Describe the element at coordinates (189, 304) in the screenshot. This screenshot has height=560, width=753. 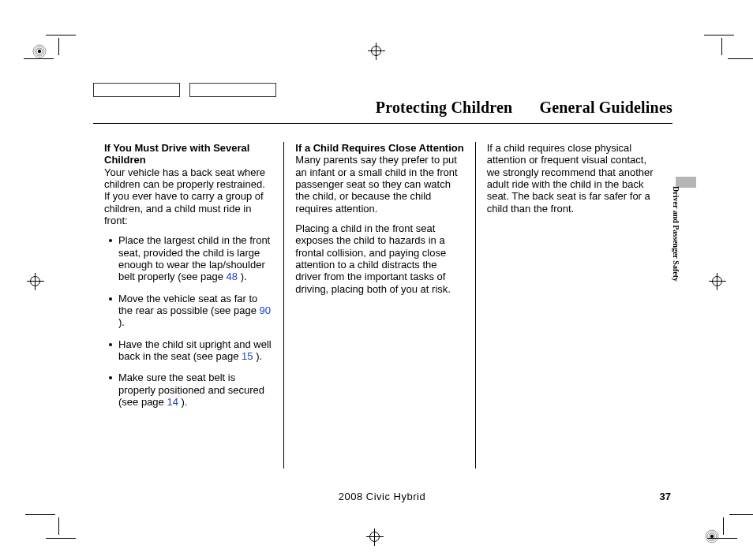
I see `bullet-text: Move the vehicle seat as far to the rear…` at that location.